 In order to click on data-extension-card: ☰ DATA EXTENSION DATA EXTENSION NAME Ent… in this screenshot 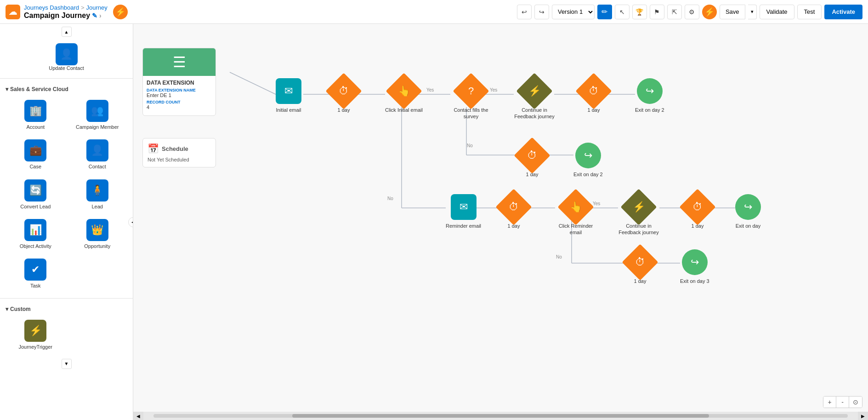, I will do `click(179, 82)`.